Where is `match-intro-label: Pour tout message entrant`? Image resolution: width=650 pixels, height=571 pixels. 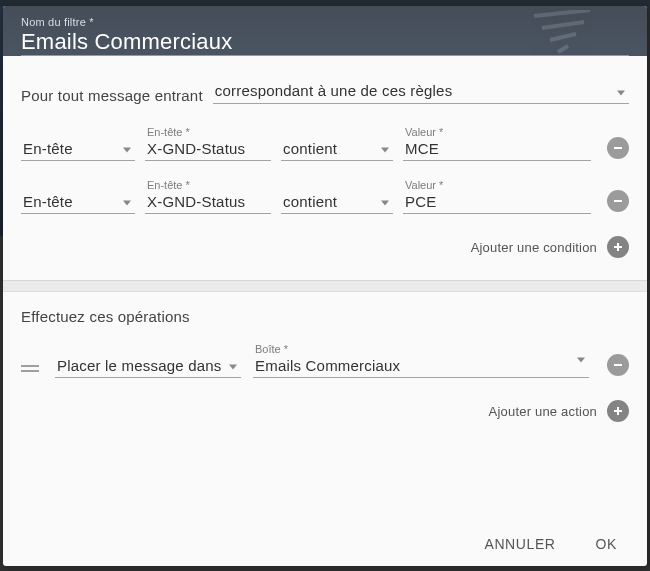
match-intro-label: Pour tout message entrant is located at coordinates (112, 96).